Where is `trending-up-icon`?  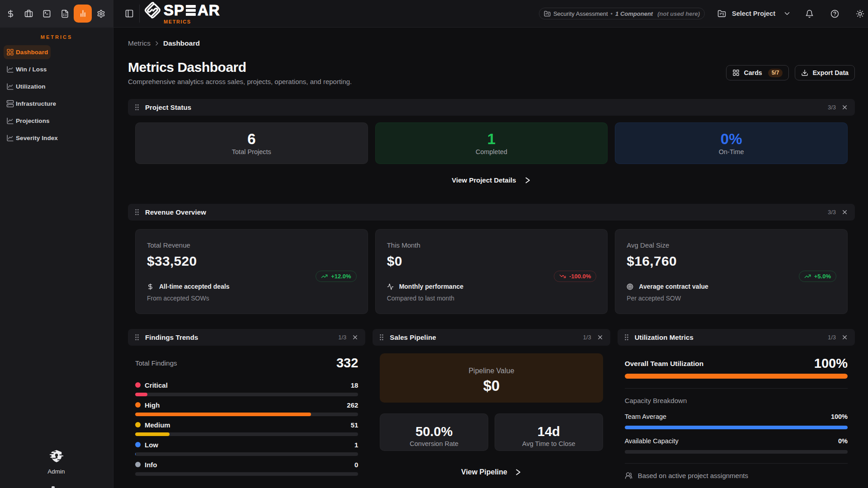
trending-up-icon is located at coordinates (325, 277).